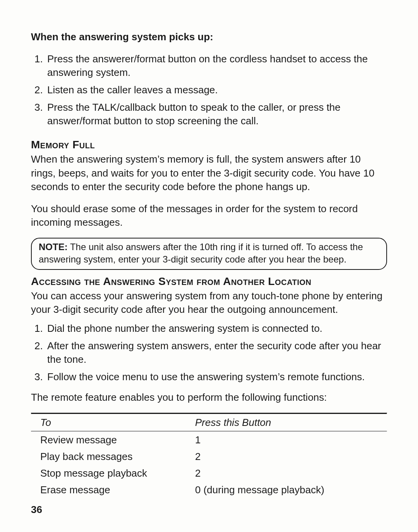 The image size is (418, 532). Describe the element at coordinates (209, 173) in the screenshot. I see `memory-full-paragraph-1: When the answering system’s memory is fu…` at that location.